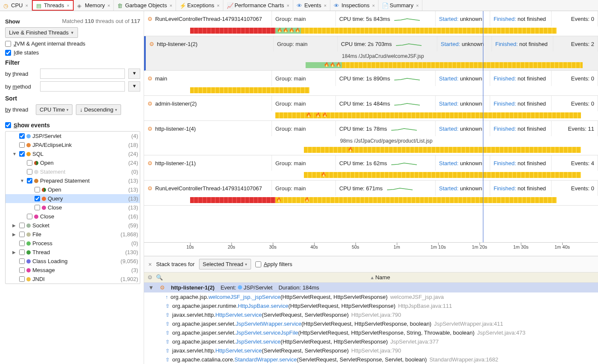  What do you see at coordinates (72, 181) in the screenshot?
I see `event-prepared-statement: ▼Prepared Statement(13)` at bounding box center [72, 181].